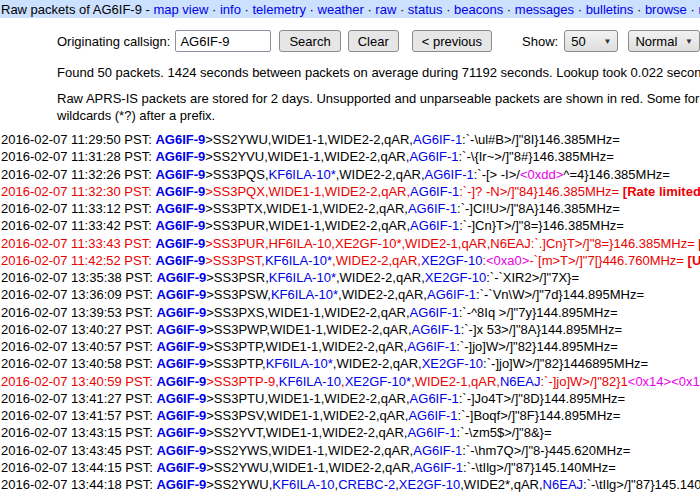  I want to click on previous-button: < previous, so click(452, 41).